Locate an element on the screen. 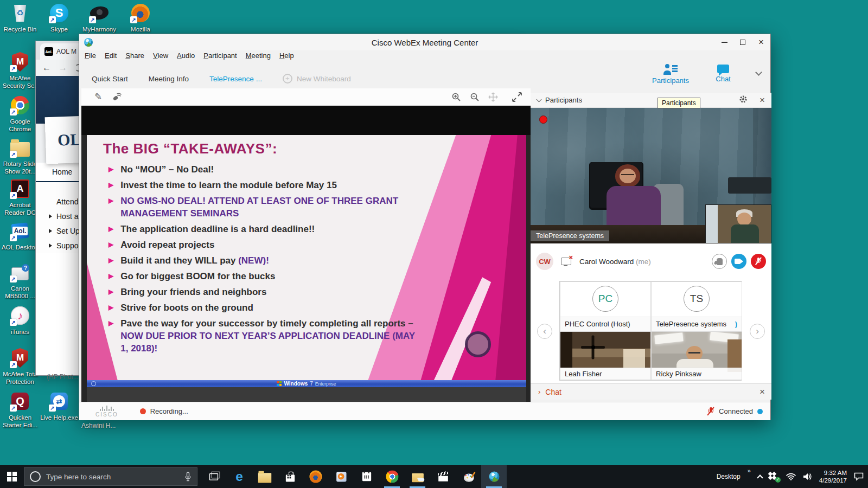  speaker-icon is located at coordinates (807, 477).